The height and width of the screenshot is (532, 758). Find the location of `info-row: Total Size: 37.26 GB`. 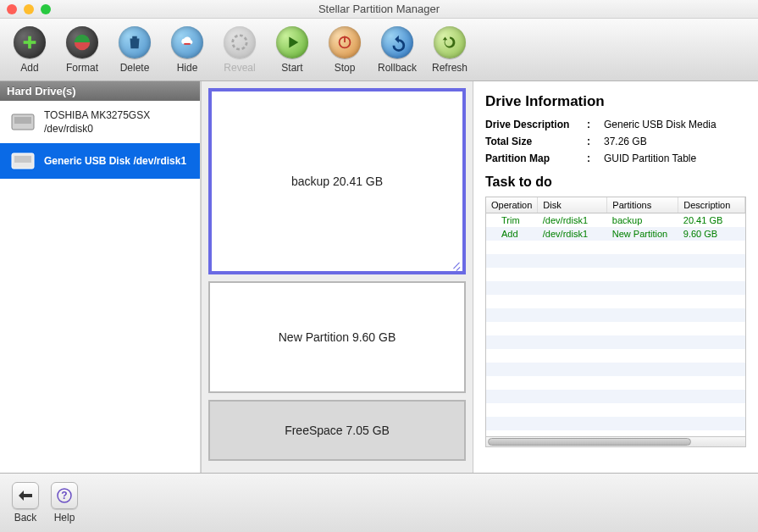

info-row: Total Size: 37.26 GB is located at coordinates (616, 141).